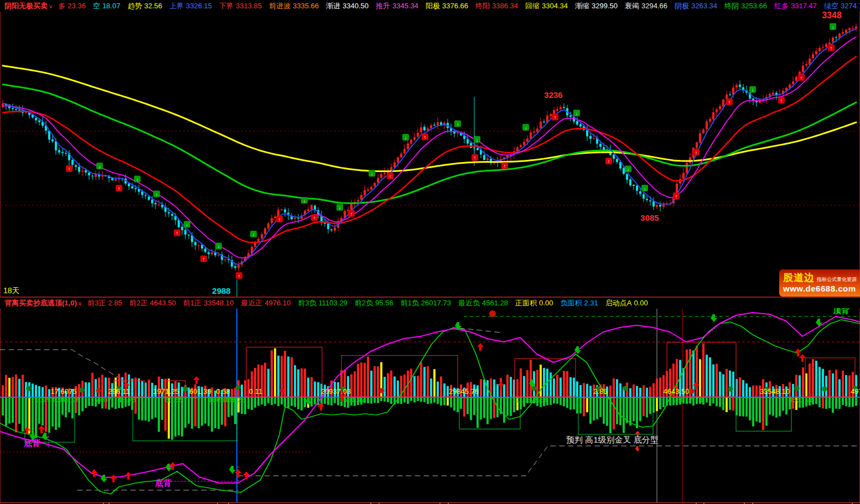  What do you see at coordinates (294, 6) in the screenshot?
I see `indicator-value: 前进波3335.66` at bounding box center [294, 6].